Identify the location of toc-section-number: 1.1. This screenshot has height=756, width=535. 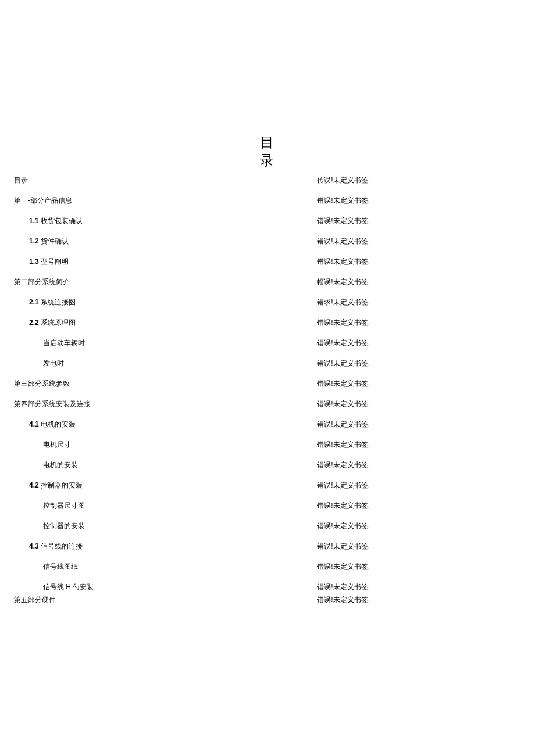
(34, 221).